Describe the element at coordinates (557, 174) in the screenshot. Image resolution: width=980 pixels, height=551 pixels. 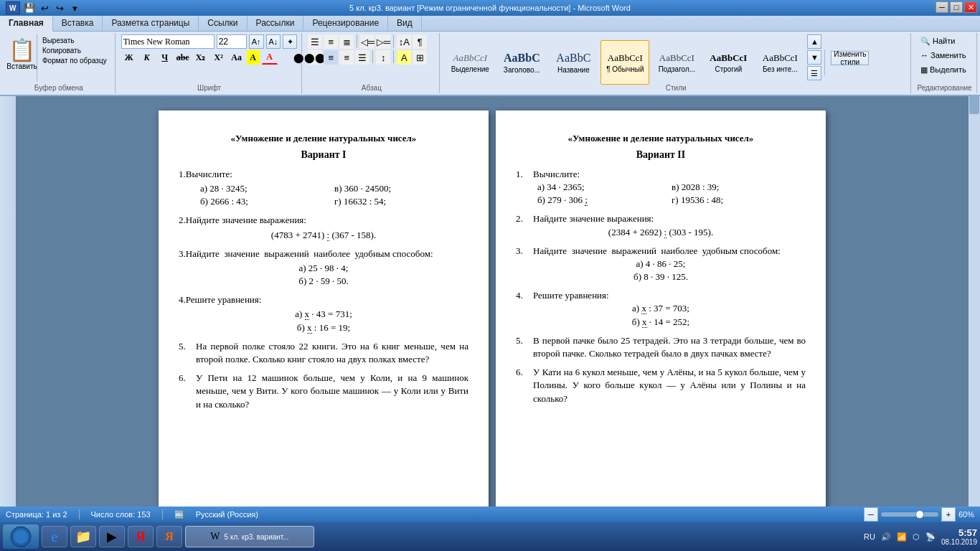
I see `page2-task1-header: Вычислите:` at that location.